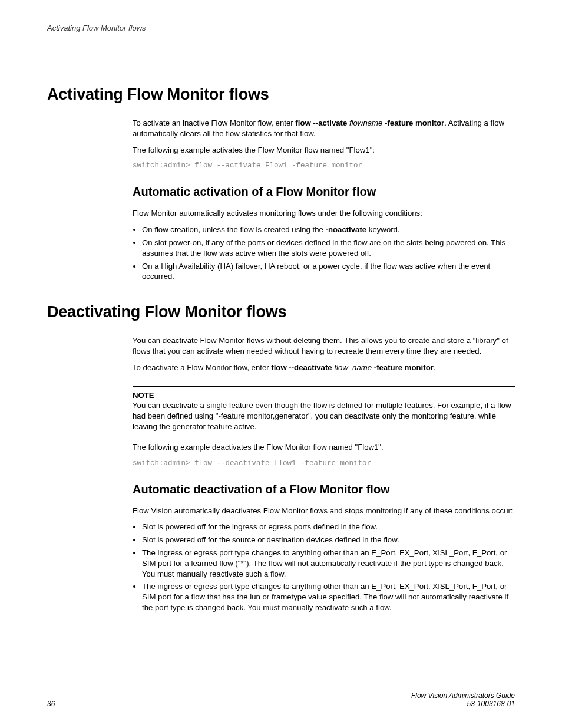 The image size is (562, 728). I want to click on arg-text: flowname, so click(366, 123).